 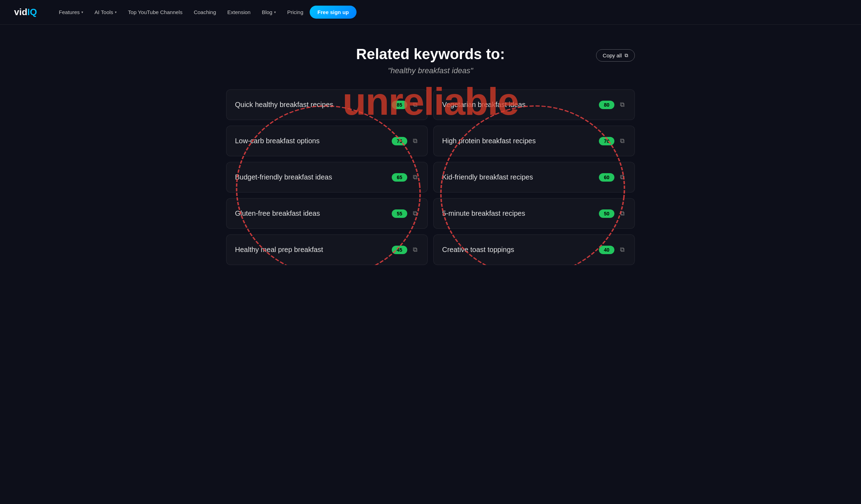 I want to click on keyword-card: Healthy meal prep breakfast45⧉, so click(x=327, y=250).